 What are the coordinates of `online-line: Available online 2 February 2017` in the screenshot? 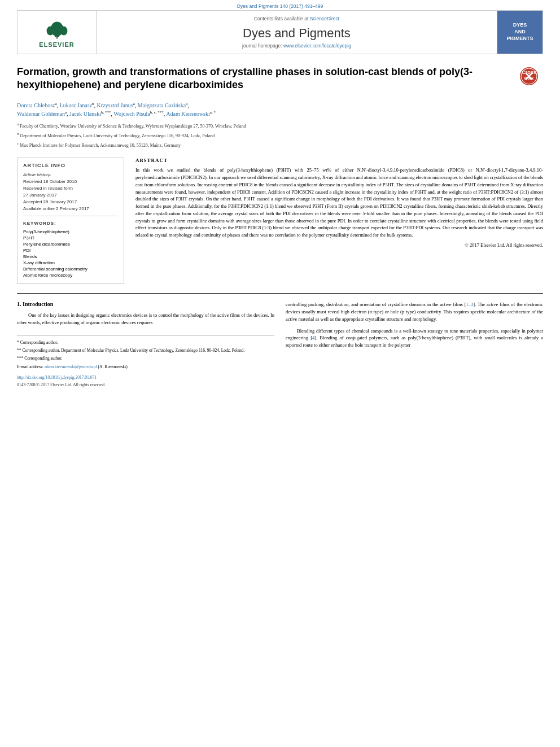 It's located at (71, 208).